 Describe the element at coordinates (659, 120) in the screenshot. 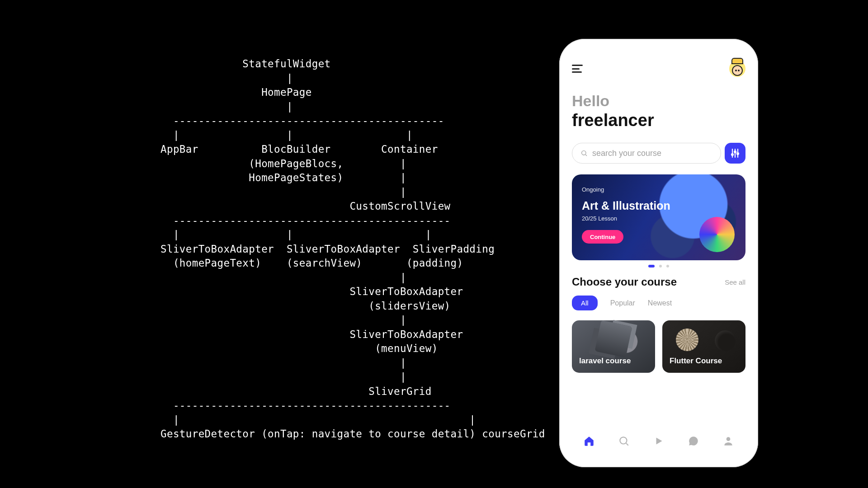

I see `greeting-name: freelancer` at that location.